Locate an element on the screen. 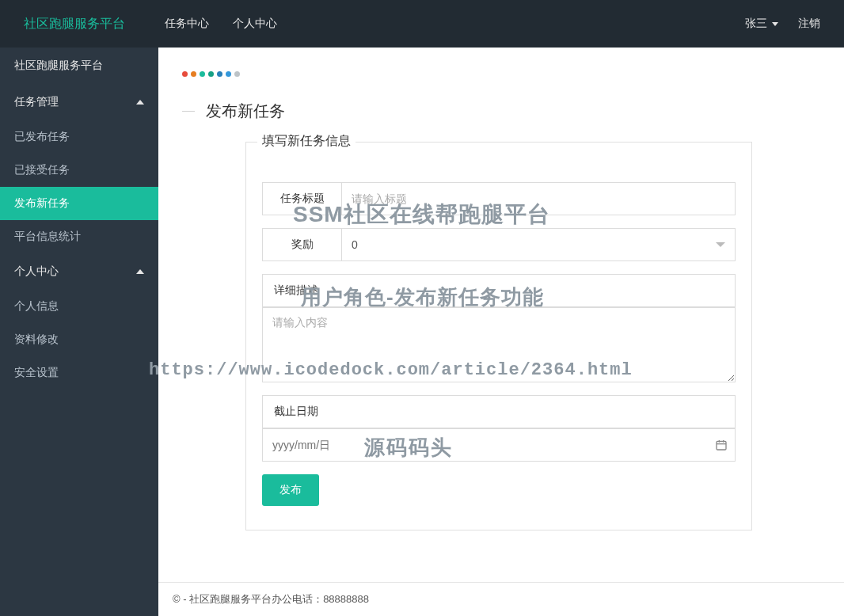 The image size is (844, 616). row-title: 任务标题 is located at coordinates (499, 199).